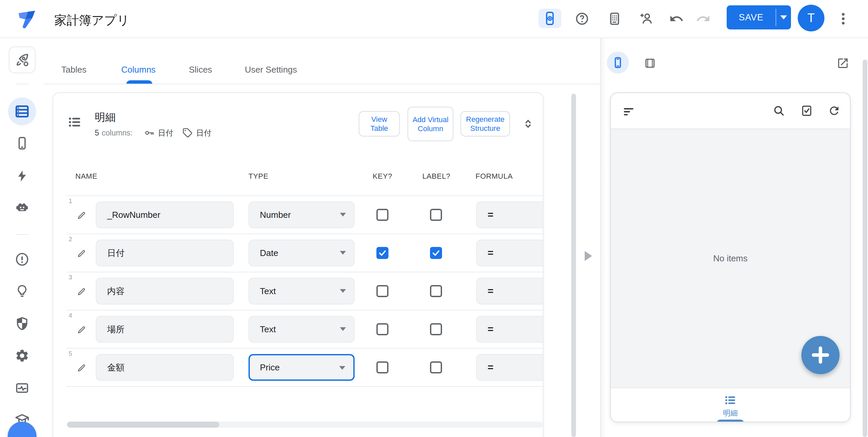 Image resolution: width=868 pixels, height=437 pixels. I want to click on help-chat-bubble, so click(22, 429).